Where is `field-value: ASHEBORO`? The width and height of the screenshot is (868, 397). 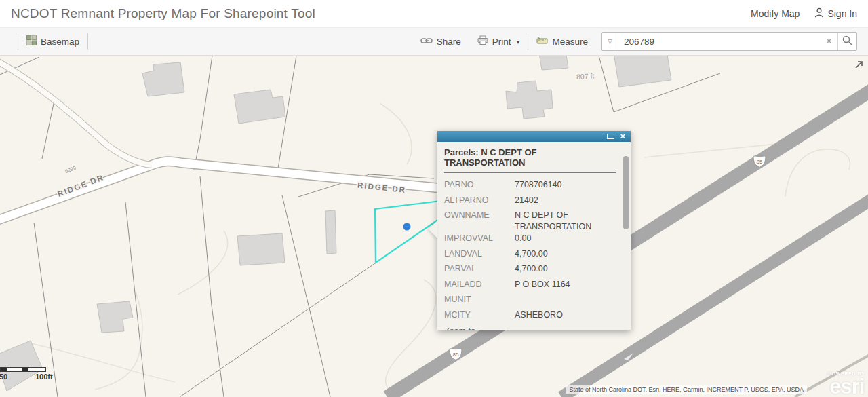 field-value: ASHEBORO is located at coordinates (566, 315).